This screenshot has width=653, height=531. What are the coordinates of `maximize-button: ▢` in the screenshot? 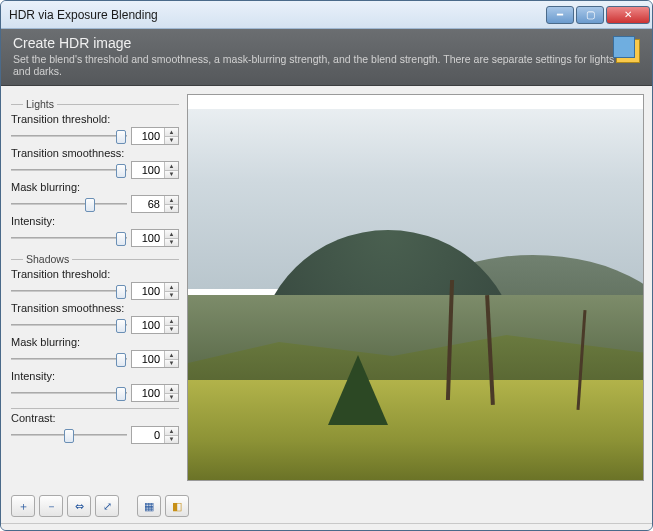 It's located at (590, 15).